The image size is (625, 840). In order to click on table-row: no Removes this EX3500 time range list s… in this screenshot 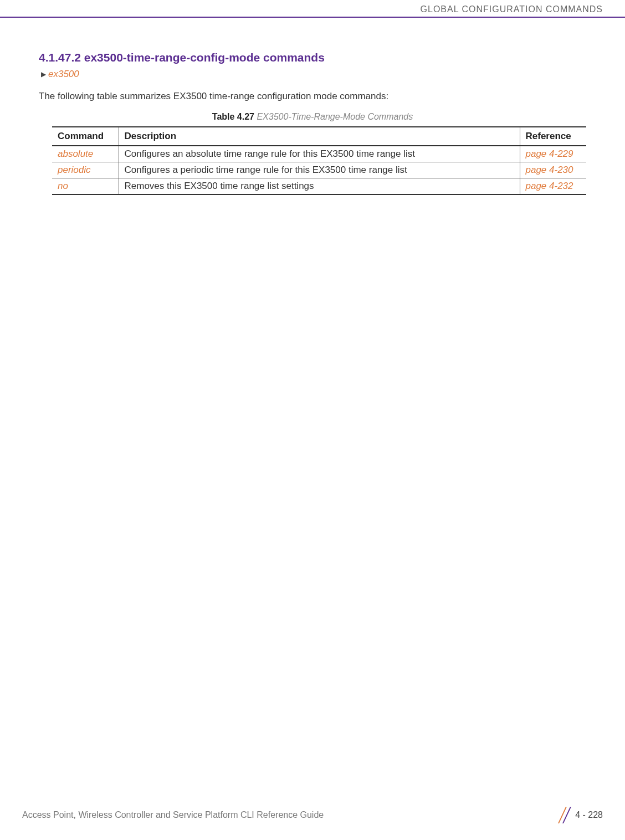, I will do `click(319, 187)`.